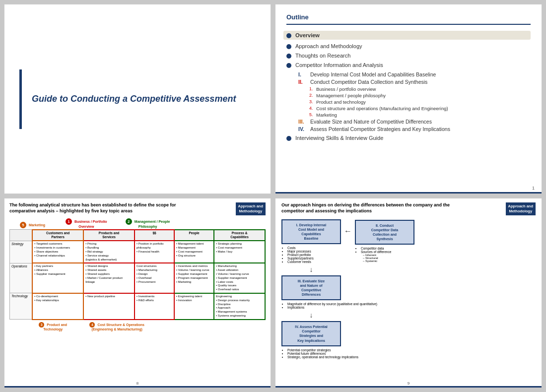 This screenshot has width=546, height=392. What do you see at coordinates (477, 289) in the screenshot?
I see `slide4-right-spacer` at bounding box center [477, 289].